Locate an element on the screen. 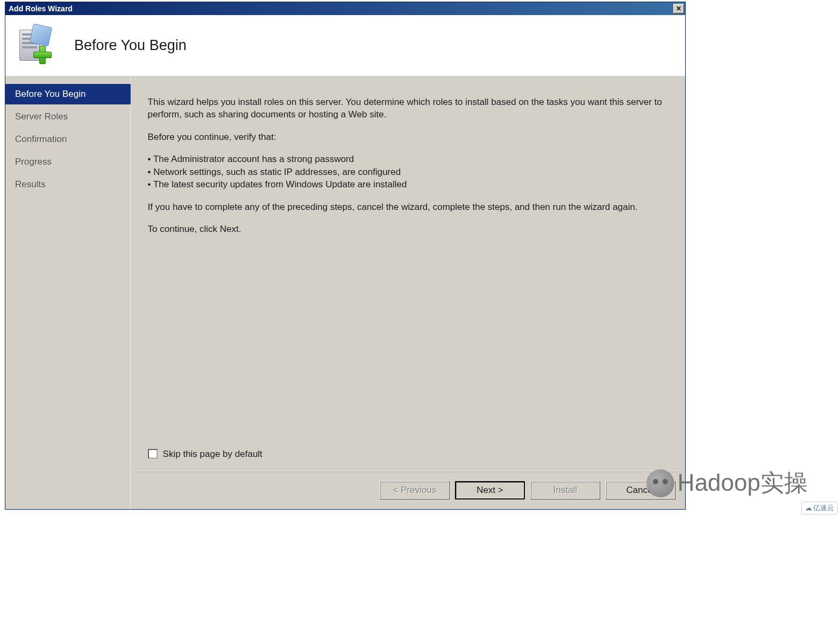 This screenshot has height=620, width=840. continue-hint: To continue, click Next. is located at coordinates (409, 229).